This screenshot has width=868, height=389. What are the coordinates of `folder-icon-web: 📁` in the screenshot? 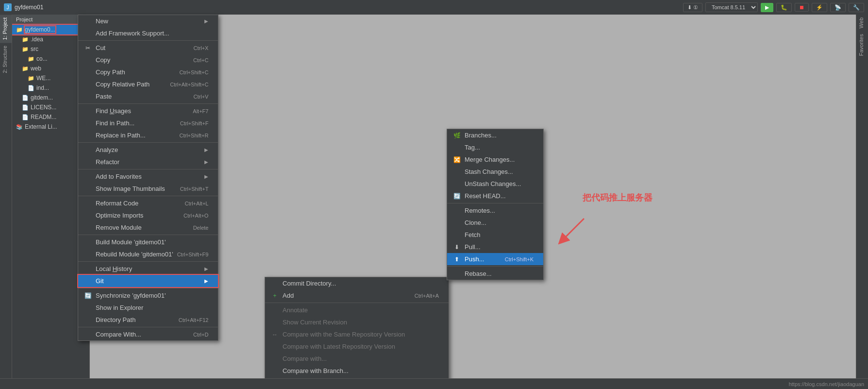 It's located at (25, 69).